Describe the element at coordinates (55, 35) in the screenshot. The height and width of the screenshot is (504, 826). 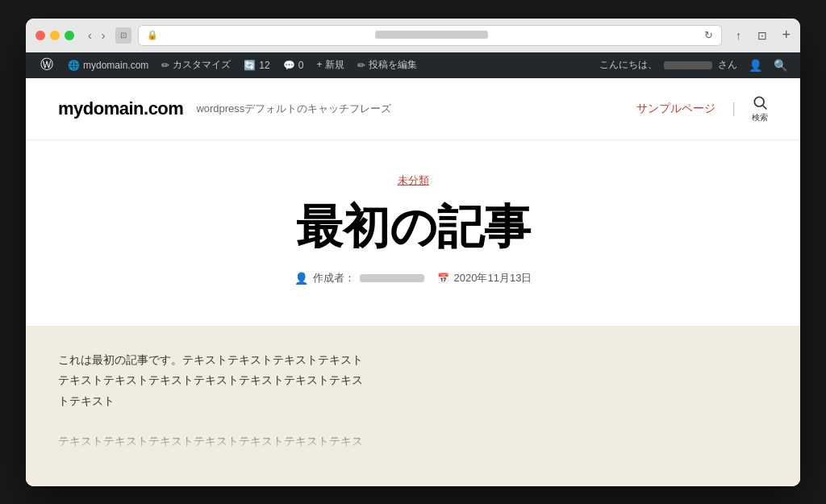
I see `traffic-lights` at that location.